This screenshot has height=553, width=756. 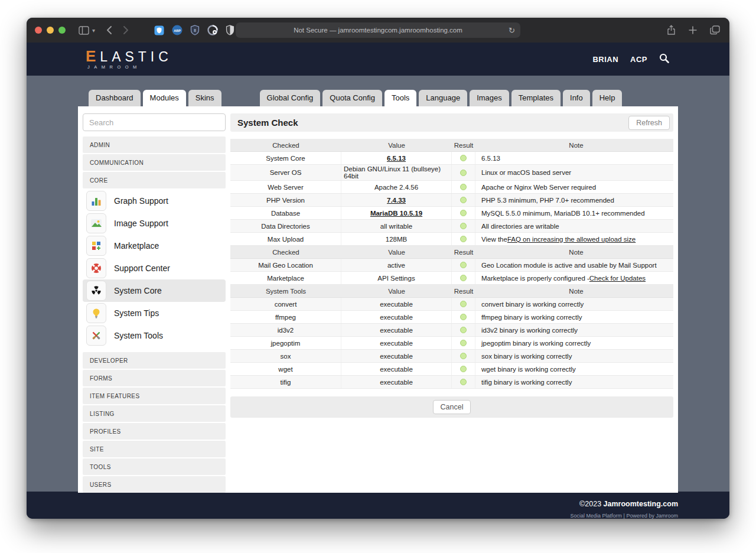 What do you see at coordinates (50, 30) in the screenshot?
I see `minimize-window-button` at bounding box center [50, 30].